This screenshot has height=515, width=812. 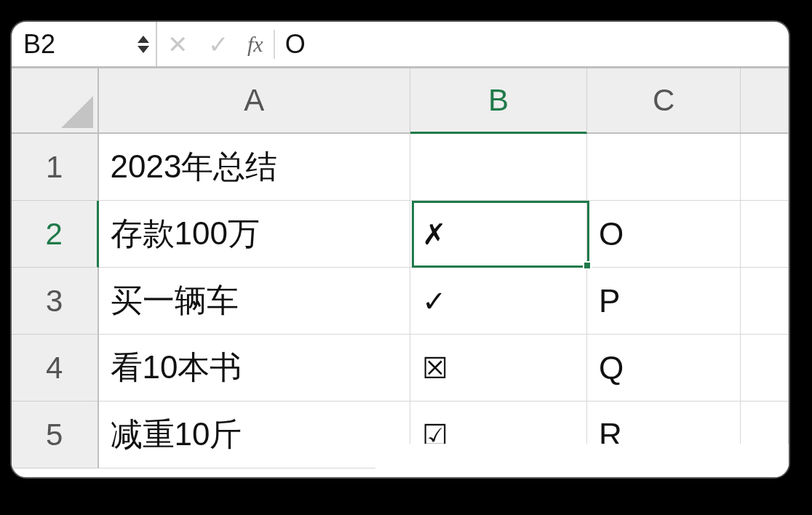 What do you see at coordinates (664, 101) in the screenshot?
I see `column-header-C: C` at bounding box center [664, 101].